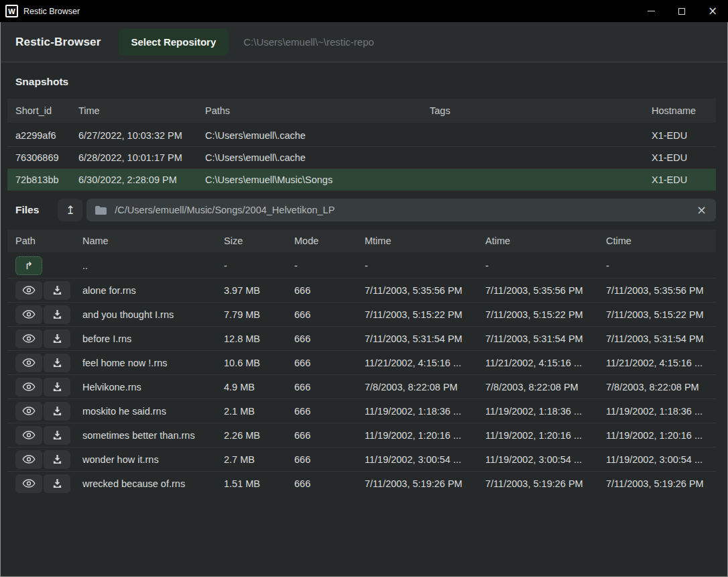 The height and width of the screenshot is (577, 728). What do you see at coordinates (362, 266) in the screenshot?
I see `parent-directory-row: ↱ .. - - - - -` at bounding box center [362, 266].